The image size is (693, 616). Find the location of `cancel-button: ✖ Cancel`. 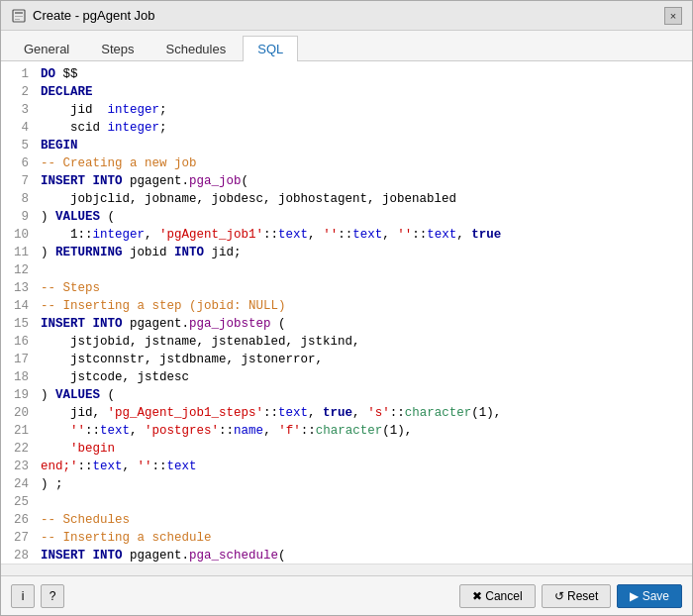

cancel-button: ✖ Cancel is located at coordinates (497, 596).